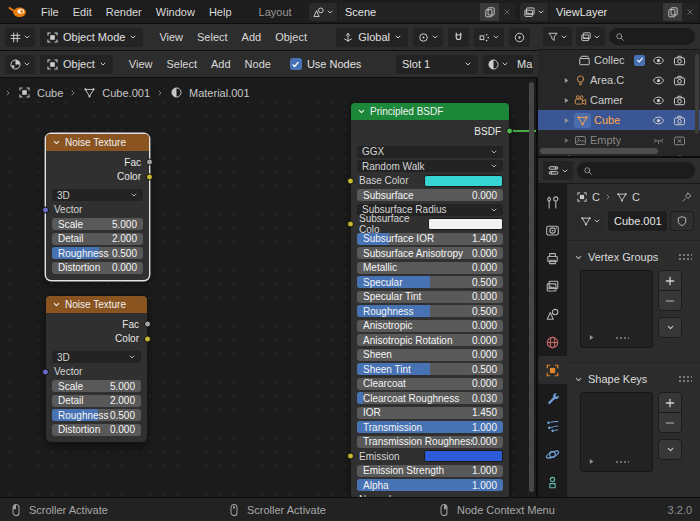 The width and height of the screenshot is (700, 521). Describe the element at coordinates (532, 287) in the screenshot. I see `node-editor-scrollbar` at that location.